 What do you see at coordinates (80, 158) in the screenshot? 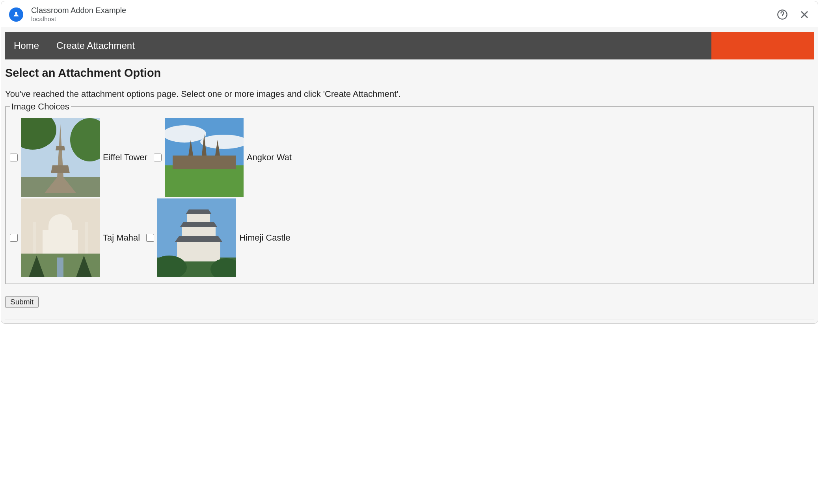
I see `choice-eiffel-tower: Eiffel Tower` at bounding box center [80, 158].